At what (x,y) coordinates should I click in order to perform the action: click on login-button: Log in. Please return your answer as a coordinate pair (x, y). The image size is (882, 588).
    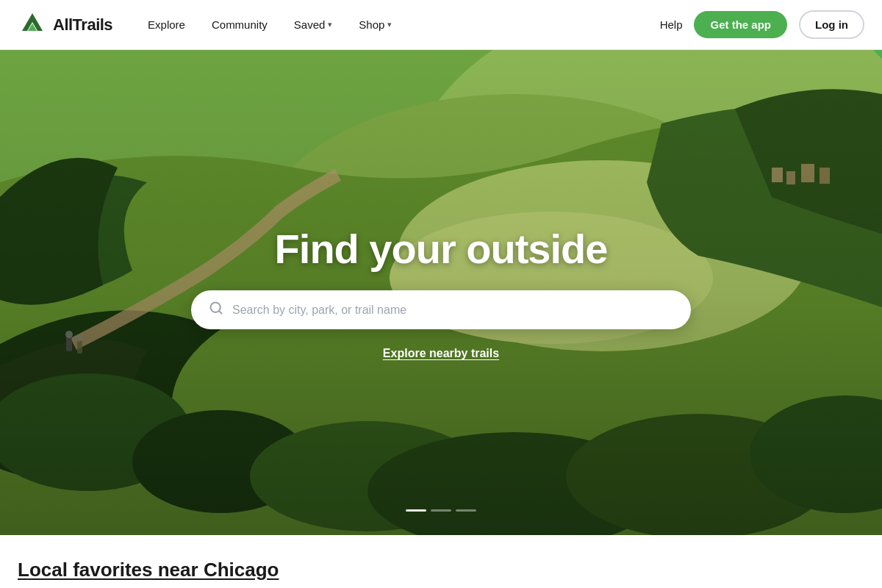
    Looking at the image, I should click on (832, 25).